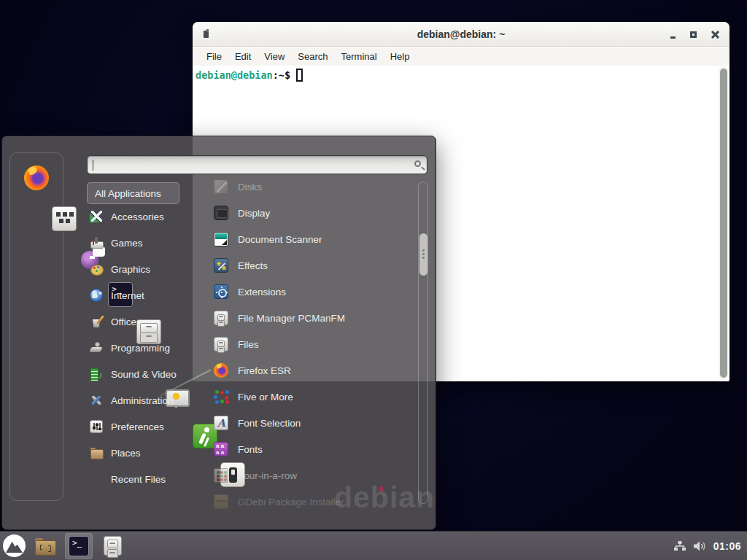 This screenshot has height=560, width=747. I want to click on preferences-icon, so click(96, 427).